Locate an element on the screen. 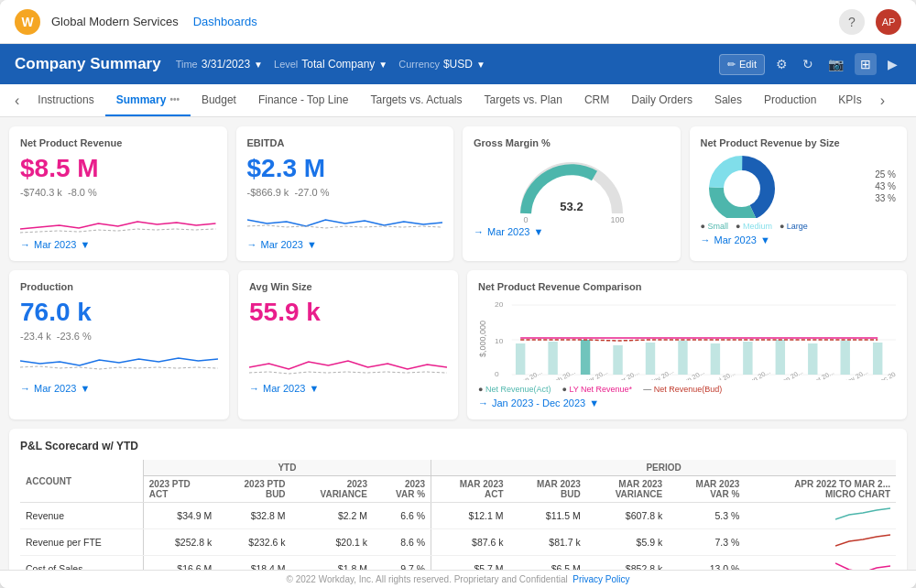  nprc-title: Net Product Revenue Comparison is located at coordinates (687, 287).